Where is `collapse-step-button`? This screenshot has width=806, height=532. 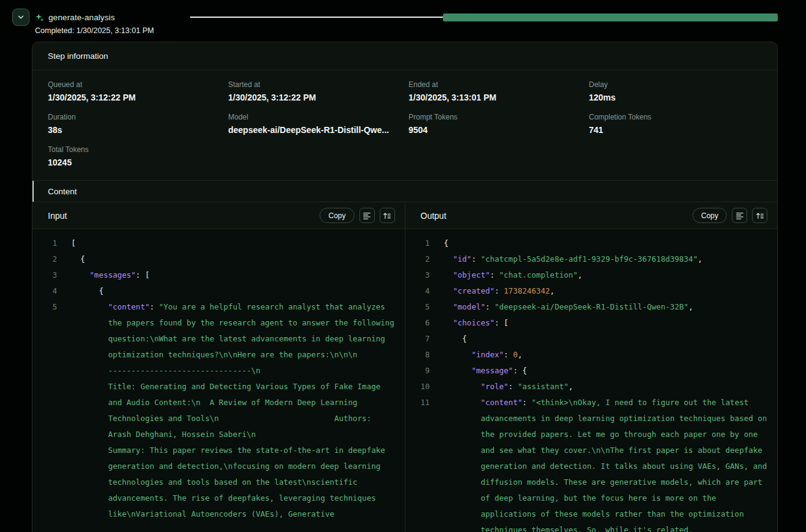
collapse-step-button is located at coordinates (21, 17).